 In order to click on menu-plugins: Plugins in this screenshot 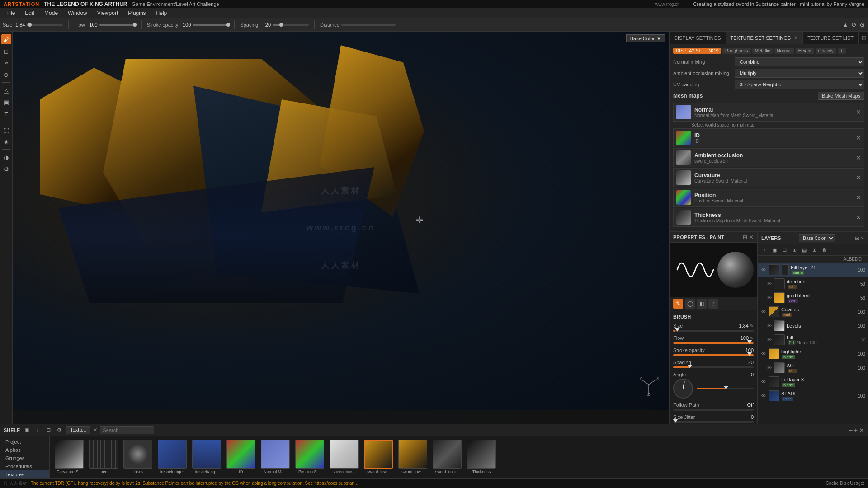, I will do `click(137, 13)`.